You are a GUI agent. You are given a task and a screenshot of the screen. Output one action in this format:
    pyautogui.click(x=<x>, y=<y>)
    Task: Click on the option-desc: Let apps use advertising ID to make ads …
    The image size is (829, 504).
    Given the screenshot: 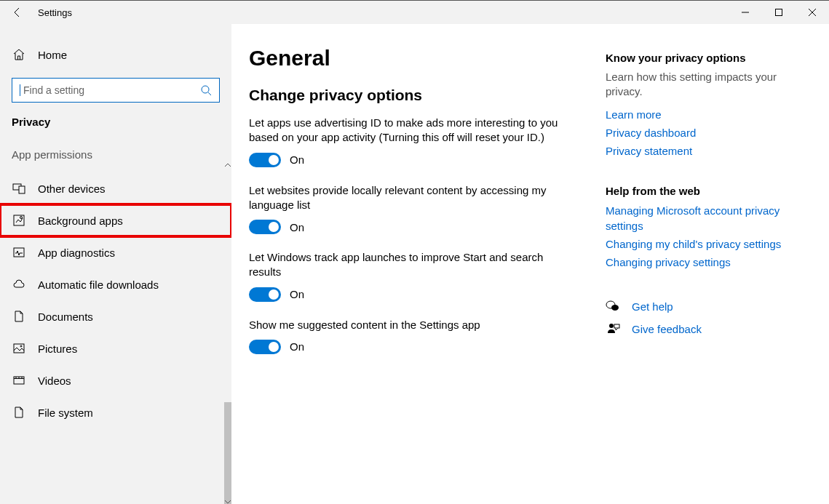 What is the action you would take?
    pyautogui.click(x=409, y=131)
    